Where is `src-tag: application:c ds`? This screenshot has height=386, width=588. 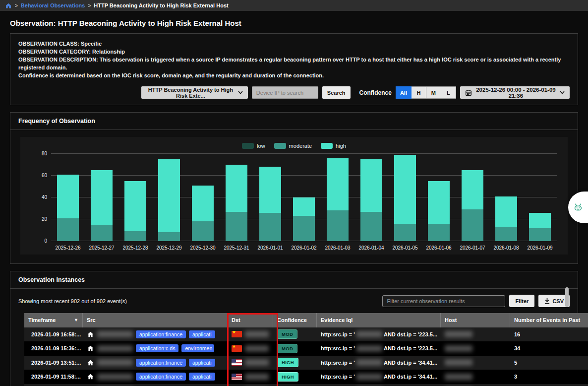 src-tag: application:c ds is located at coordinates (157, 348).